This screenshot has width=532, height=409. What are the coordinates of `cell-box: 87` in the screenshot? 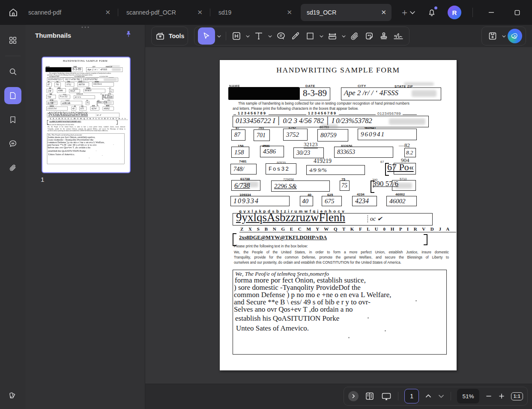 It's located at (49, 85).